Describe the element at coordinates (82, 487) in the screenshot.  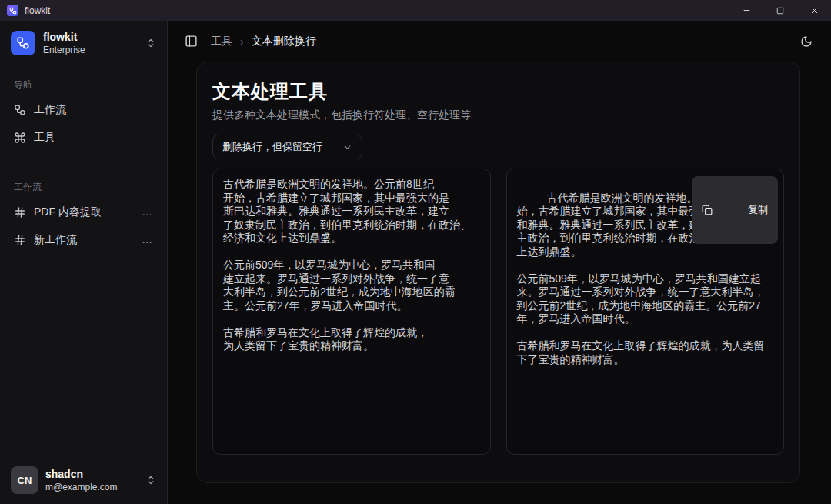
I see `user-email: m@example.com` at that location.